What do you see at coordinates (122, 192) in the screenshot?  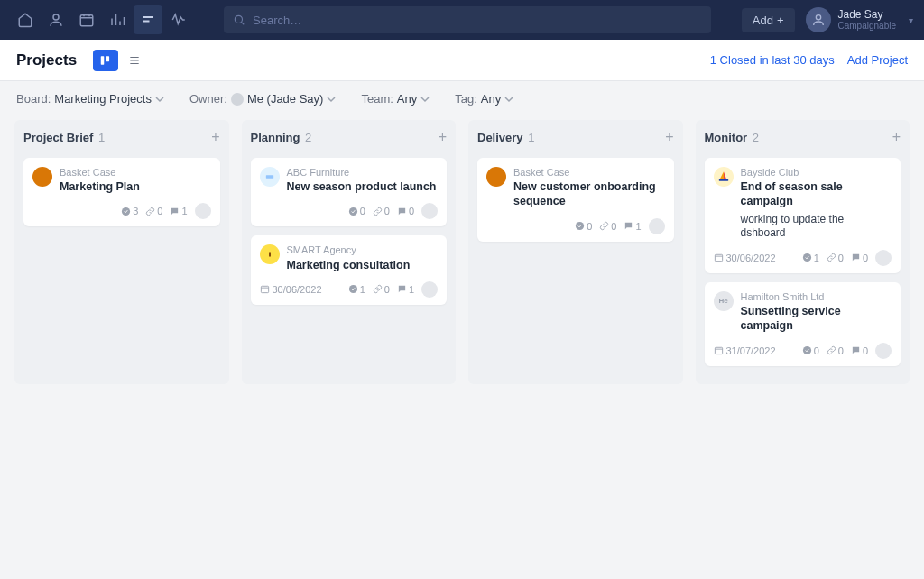 I see `project-card: Basket CaseMarketing Plan301` at bounding box center [122, 192].